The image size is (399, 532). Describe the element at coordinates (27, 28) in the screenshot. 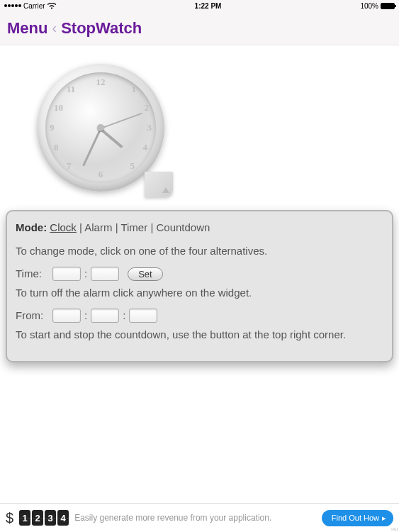

I see `menu-button: Menu` at that location.